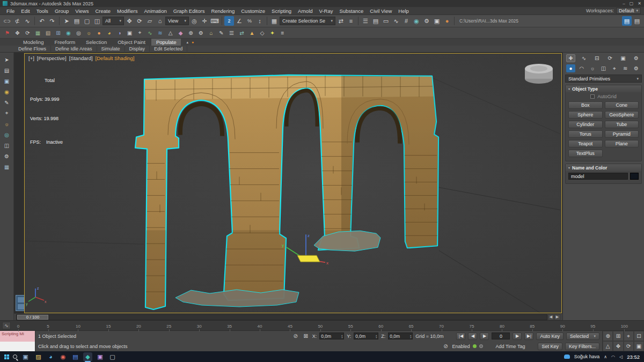  What do you see at coordinates (17, 336) in the screenshot?
I see `macro-recorder-pane: Scripting Mi` at bounding box center [17, 336].